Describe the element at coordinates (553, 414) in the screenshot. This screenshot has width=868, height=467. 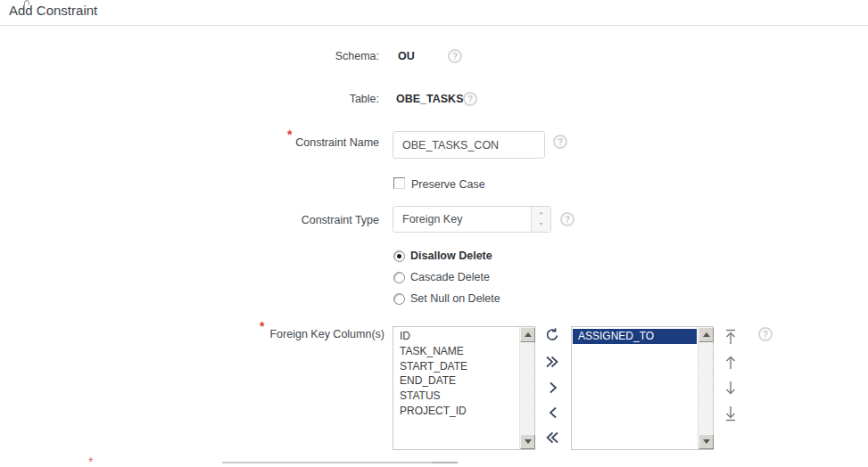
I see `move-left-icon` at that location.